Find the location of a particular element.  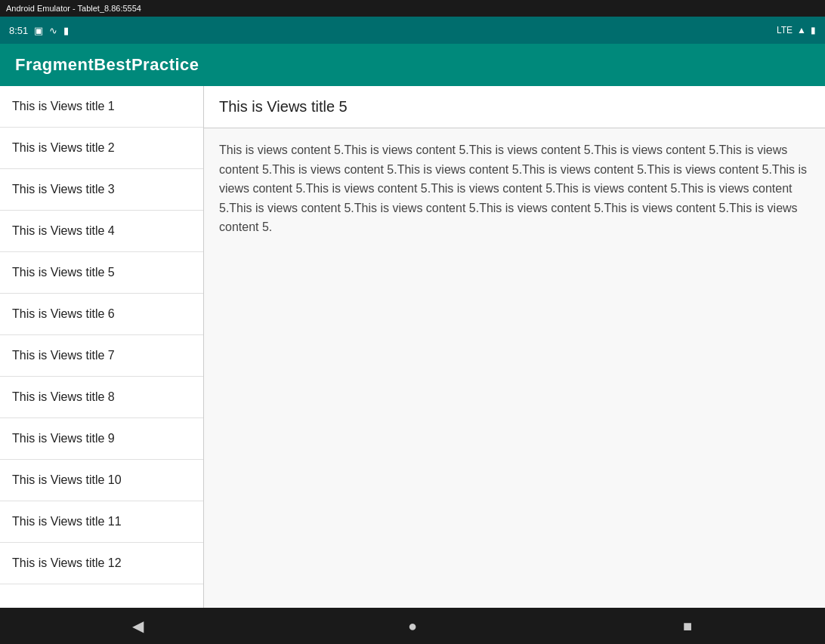

battery-right-icon: ▮ is located at coordinates (813, 30).